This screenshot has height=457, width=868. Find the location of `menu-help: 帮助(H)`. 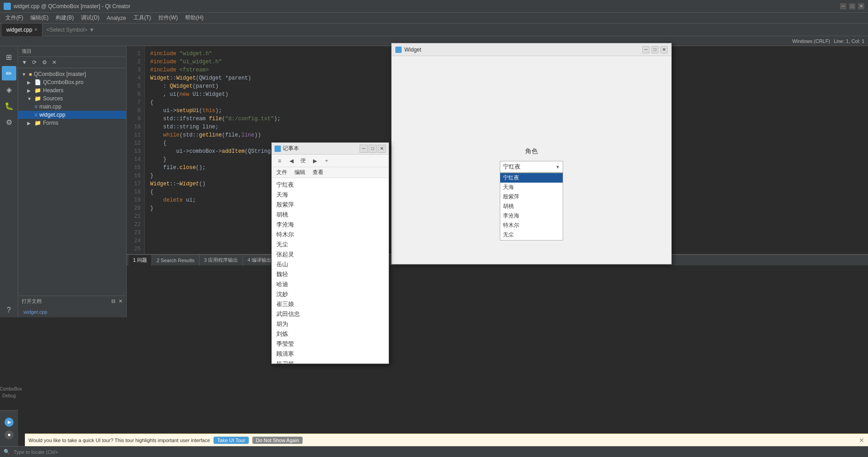

menu-help: 帮助(H) is located at coordinates (194, 18).